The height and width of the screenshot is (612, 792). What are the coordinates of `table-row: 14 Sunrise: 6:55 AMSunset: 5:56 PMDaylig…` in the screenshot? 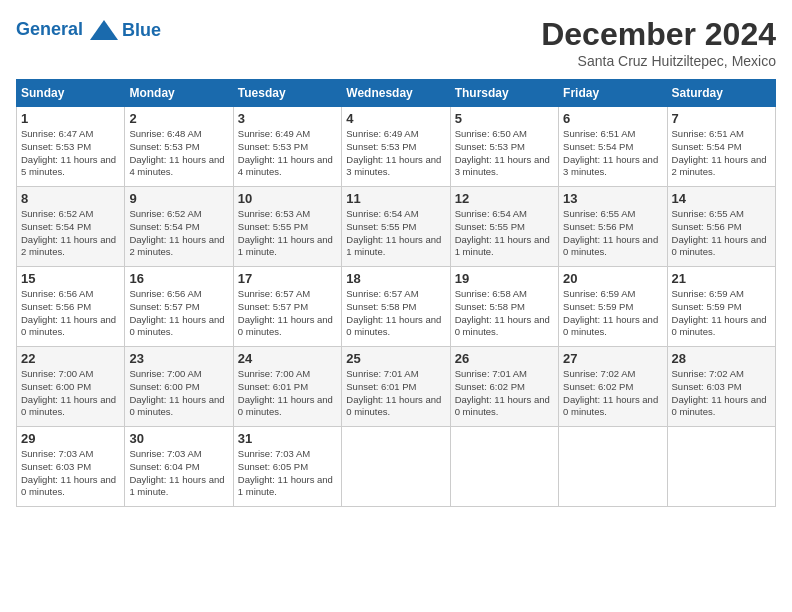 It's located at (721, 227).